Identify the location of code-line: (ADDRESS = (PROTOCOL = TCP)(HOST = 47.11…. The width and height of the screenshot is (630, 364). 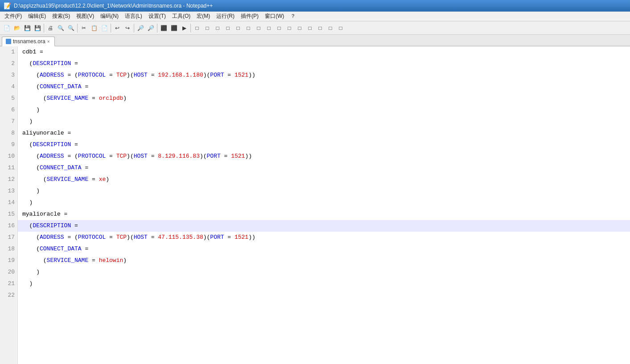
(324, 237).